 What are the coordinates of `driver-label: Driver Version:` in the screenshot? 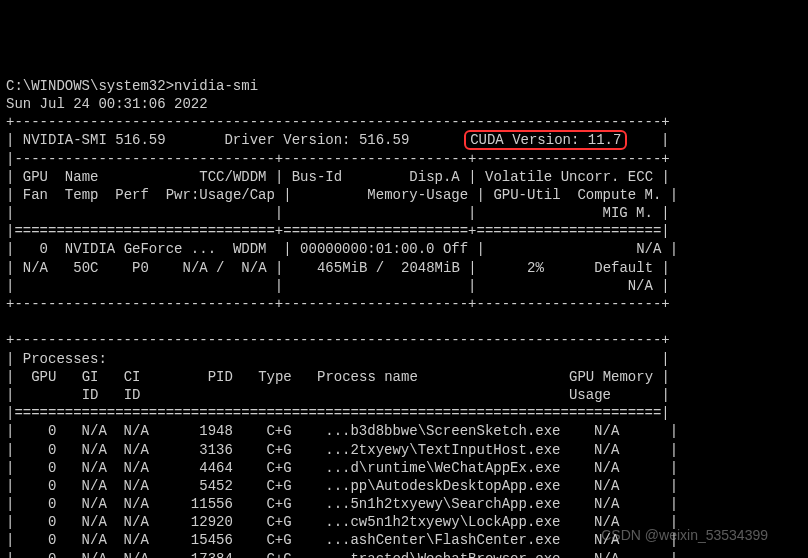 It's located at (287, 140).